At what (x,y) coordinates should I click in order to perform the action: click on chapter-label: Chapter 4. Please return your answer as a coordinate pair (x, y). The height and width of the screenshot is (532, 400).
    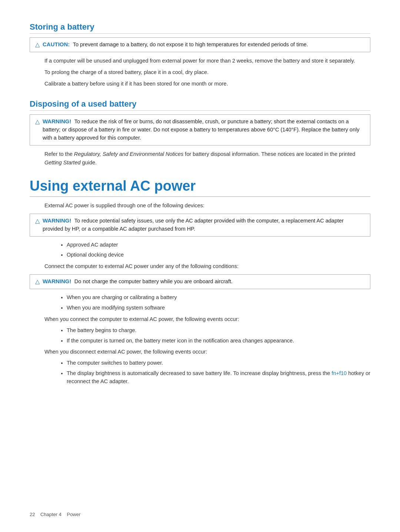
    Looking at the image, I should click on (51, 515).